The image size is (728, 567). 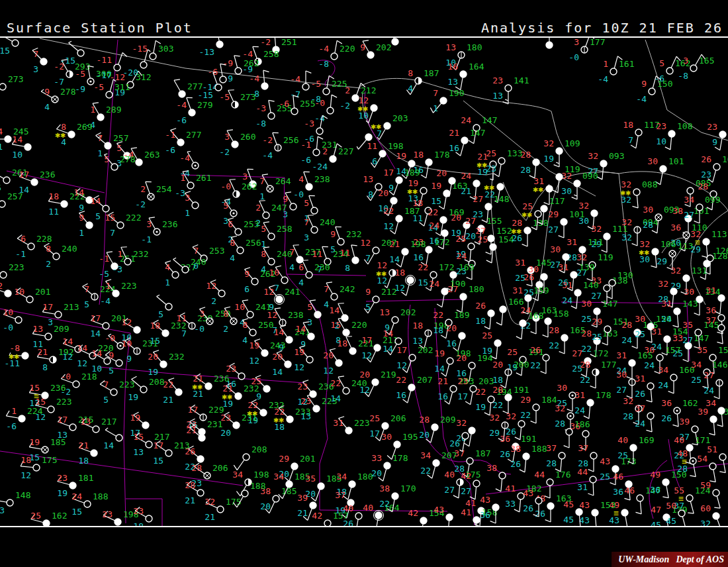 What do you see at coordinates (106, 400) in the screenshot?
I see `svg-text: 5` at bounding box center [106, 400].